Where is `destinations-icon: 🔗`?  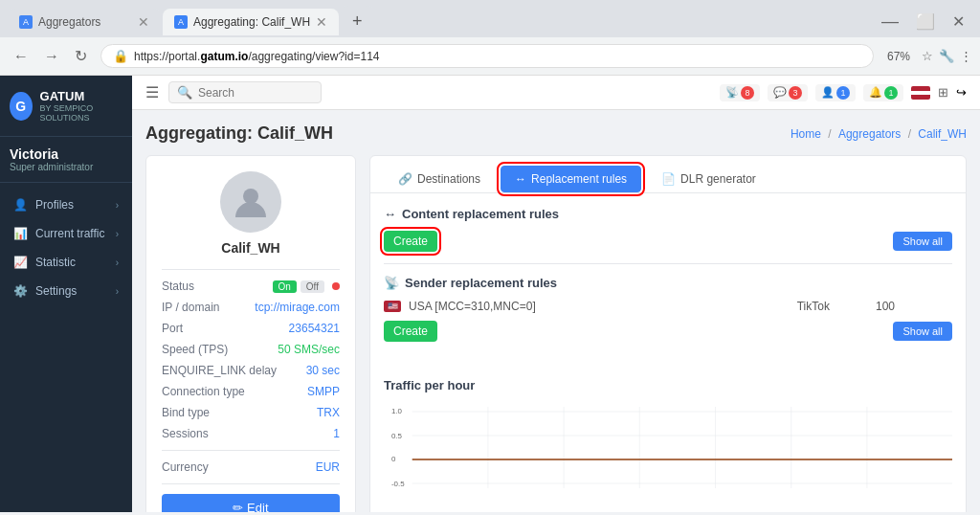
destinations-icon: 🔗 is located at coordinates (406, 179).